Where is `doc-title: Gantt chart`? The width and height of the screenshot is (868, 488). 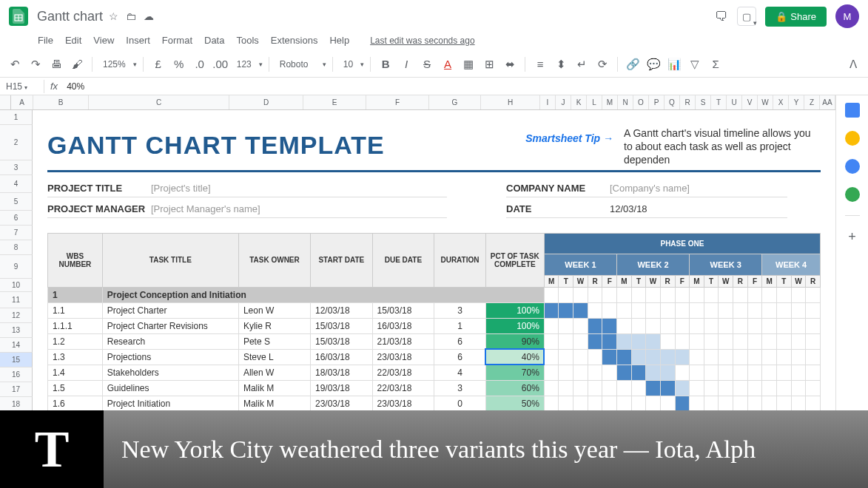 doc-title: Gantt chart is located at coordinates (70, 16).